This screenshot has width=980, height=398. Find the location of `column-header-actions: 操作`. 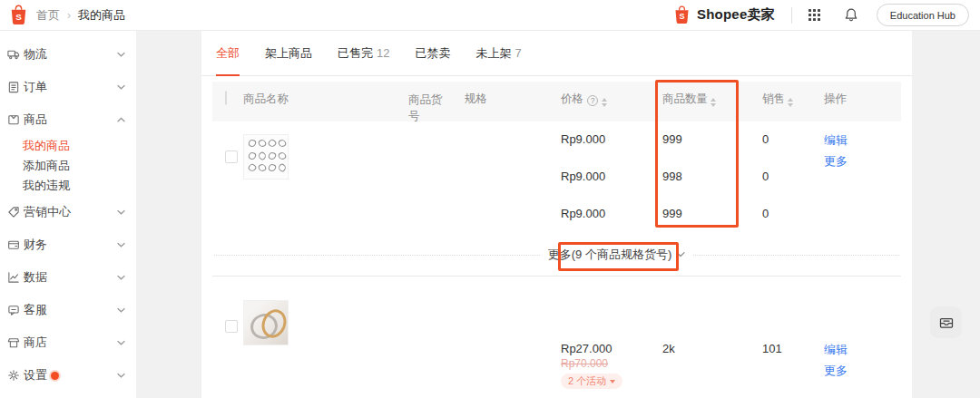

column-header-actions: 操作 is located at coordinates (862, 107).